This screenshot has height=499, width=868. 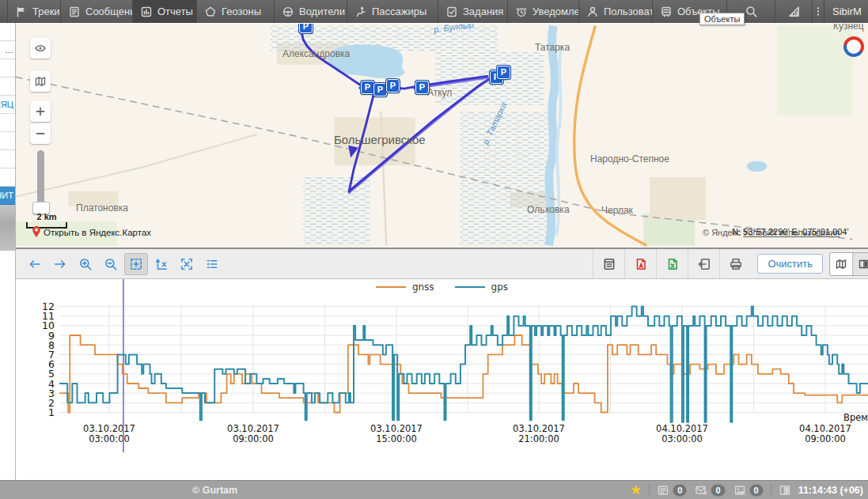 I want to click on passenger-icon, so click(x=361, y=12).